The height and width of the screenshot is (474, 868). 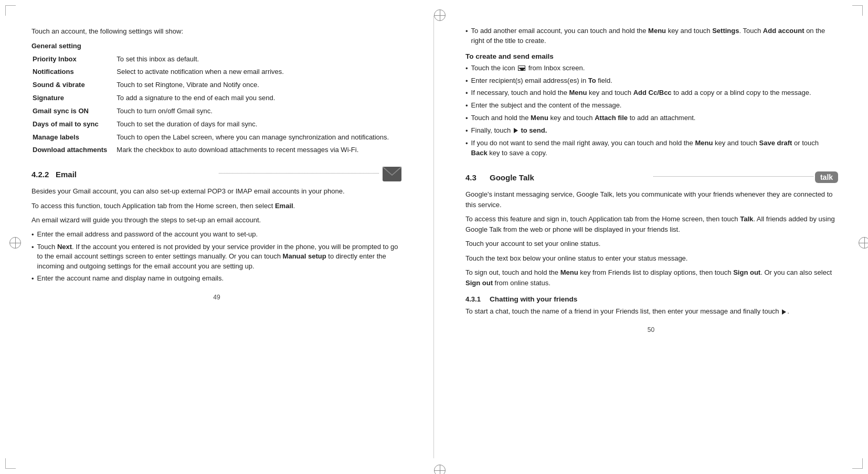 I want to click on settings-label: Days of mail to sync, so click(x=73, y=125).